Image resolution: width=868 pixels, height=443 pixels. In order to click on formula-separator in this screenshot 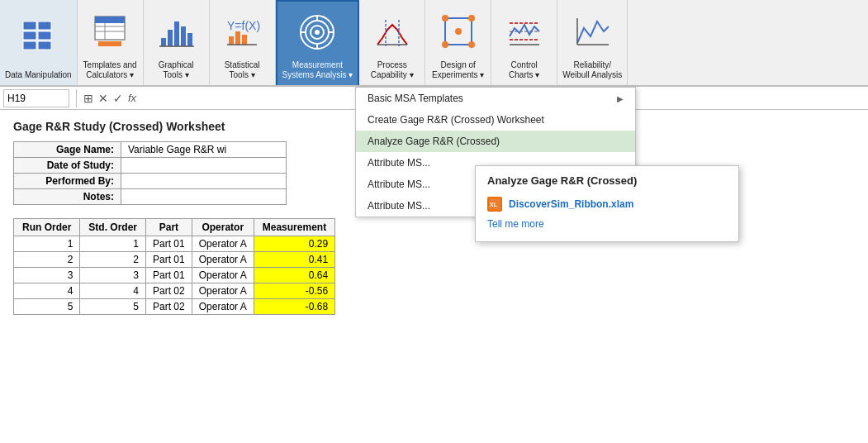, I will do `click(76, 98)`.